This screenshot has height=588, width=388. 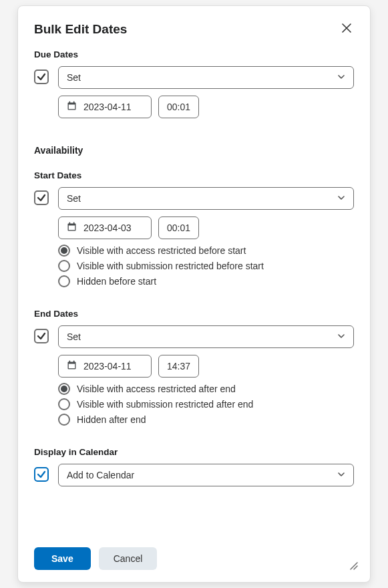 What do you see at coordinates (194, 314) in the screenshot?
I see `end-dates-label: End Dates` at bounding box center [194, 314].